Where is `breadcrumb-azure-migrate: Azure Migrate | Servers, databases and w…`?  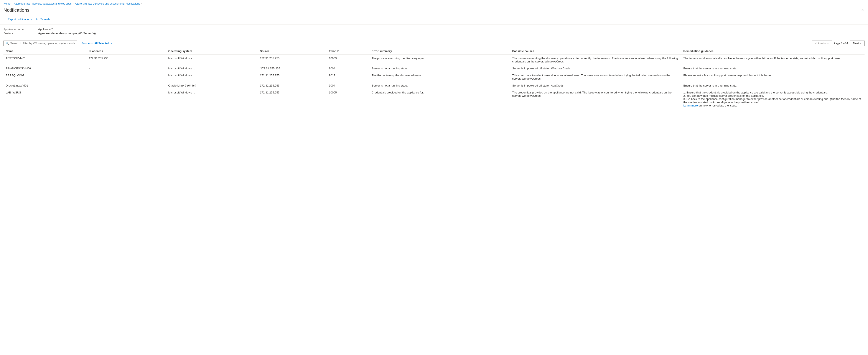 breadcrumb-azure-migrate: Azure Migrate | Servers, databases and w… is located at coordinates (43, 3).